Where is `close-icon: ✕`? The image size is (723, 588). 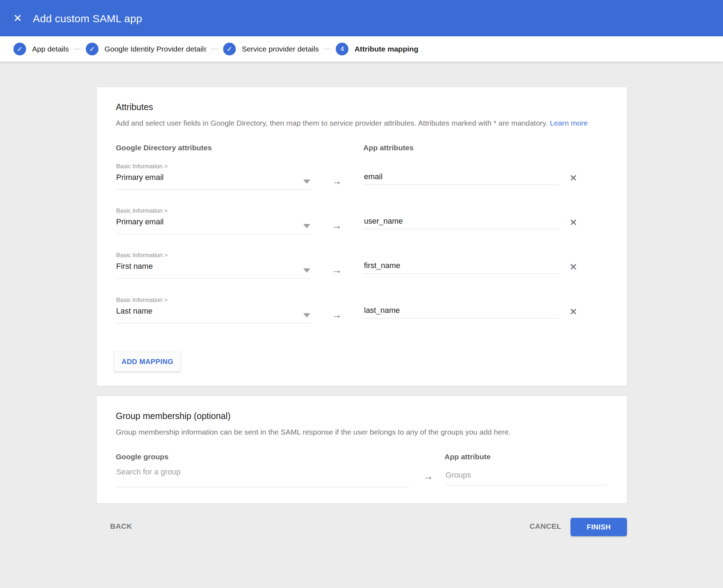 close-icon: ✕ is located at coordinates (18, 18).